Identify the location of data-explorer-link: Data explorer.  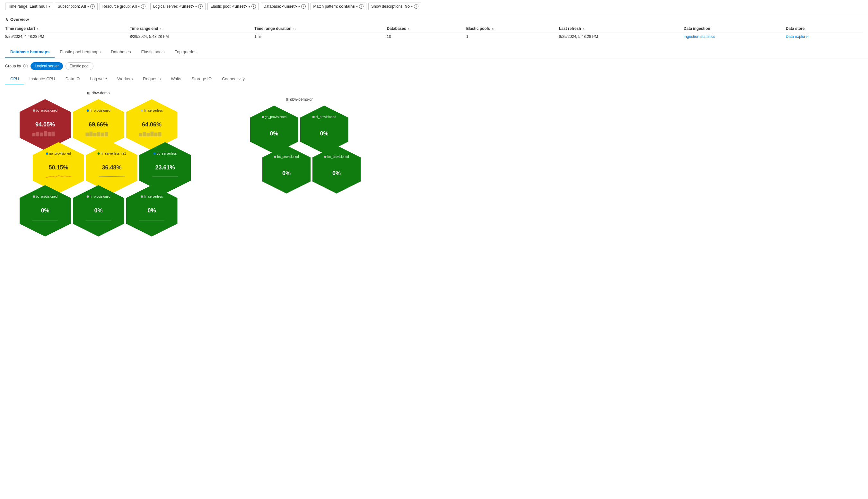
(797, 36).